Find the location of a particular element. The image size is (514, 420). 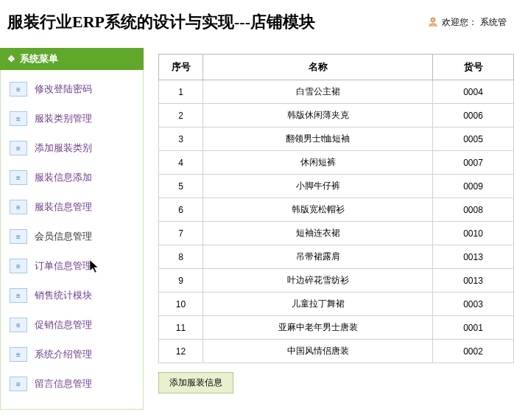

cell-index: 4 is located at coordinates (181, 163).